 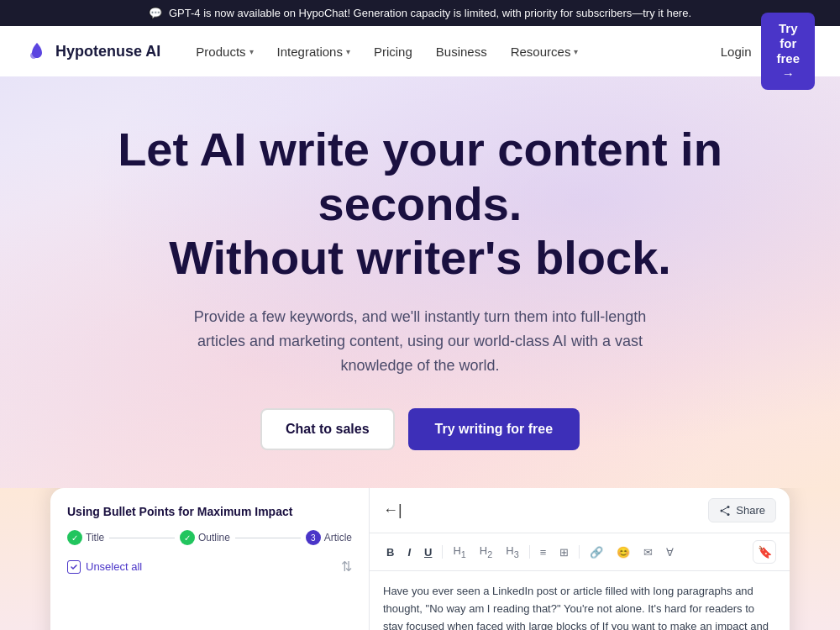 What do you see at coordinates (420, 341) in the screenshot?
I see `hero-subtitle: Provide a few keywords, and we'll instan…` at bounding box center [420, 341].